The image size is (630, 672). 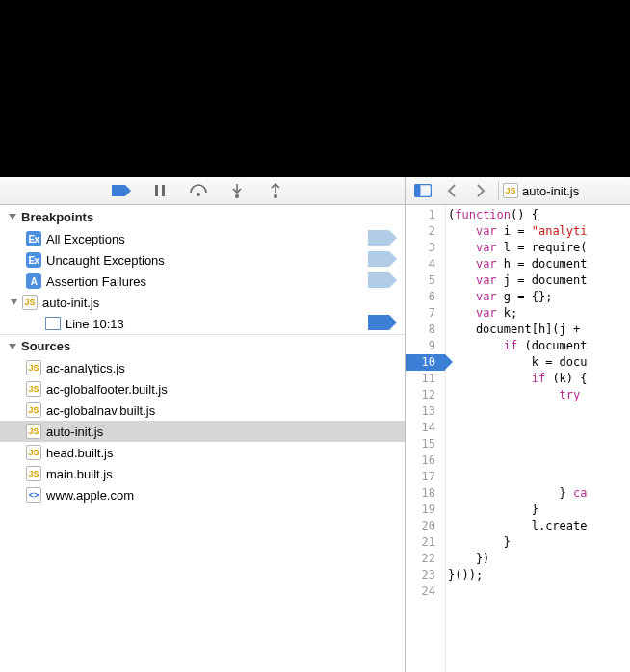 I want to click on editor-toolbar: JS auto-init.js, so click(x=518, y=191).